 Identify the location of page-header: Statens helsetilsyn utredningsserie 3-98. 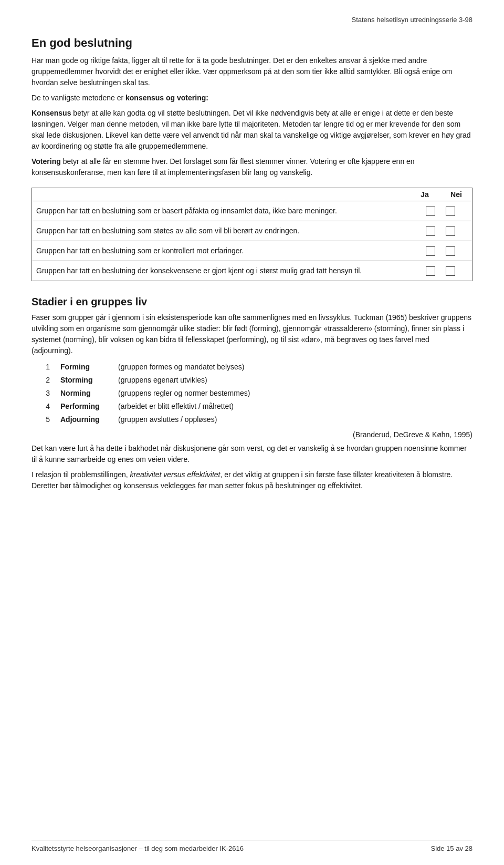
(252, 21).